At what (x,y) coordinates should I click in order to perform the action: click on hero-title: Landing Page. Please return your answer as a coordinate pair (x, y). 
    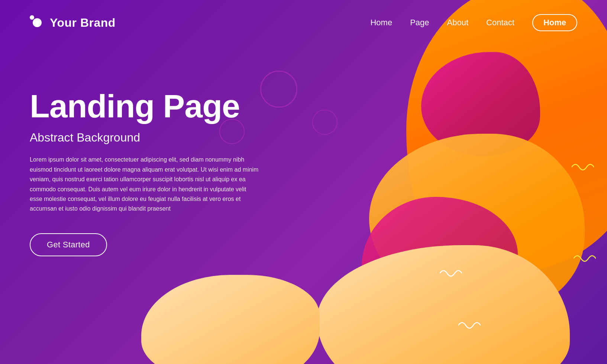
    Looking at the image, I should click on (145, 106).